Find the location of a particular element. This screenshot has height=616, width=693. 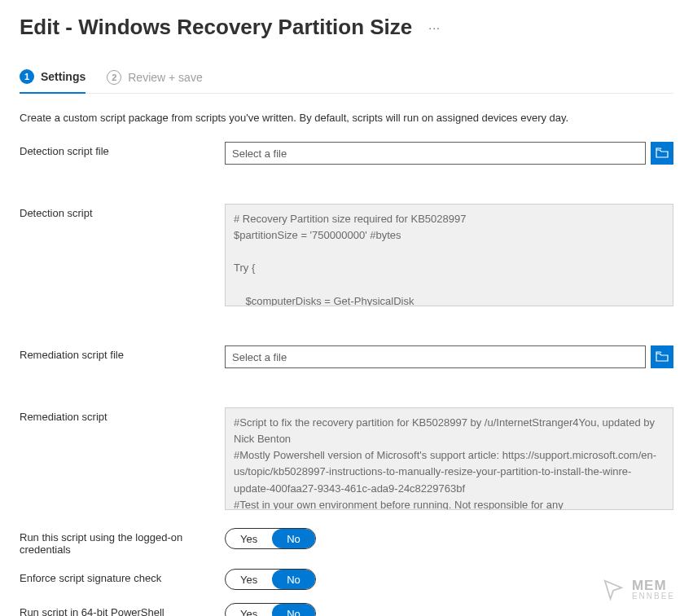

tab-settings: 1 Settings is located at coordinates (52, 81).